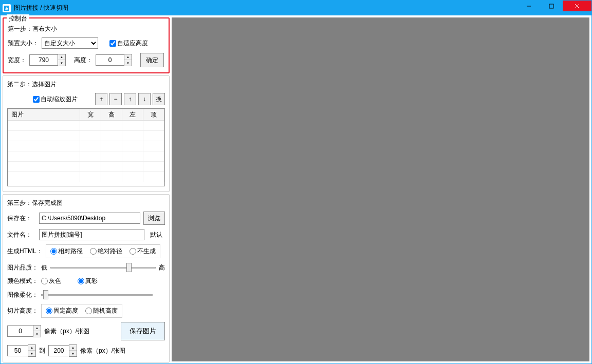 The image size is (592, 364). What do you see at coordinates (82, 311) in the screenshot?
I see `slice-radio-group: 固定高度 随机高度` at bounding box center [82, 311].